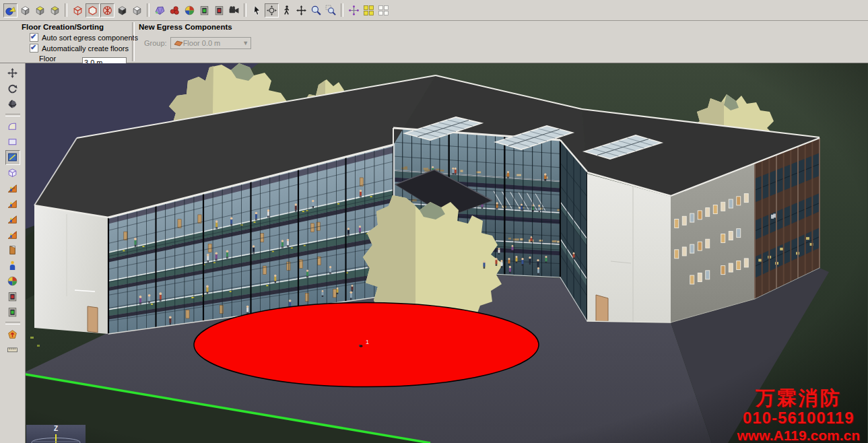 This screenshot has width=868, height=443. I want to click on show-exit-doors-button, so click(205, 11).